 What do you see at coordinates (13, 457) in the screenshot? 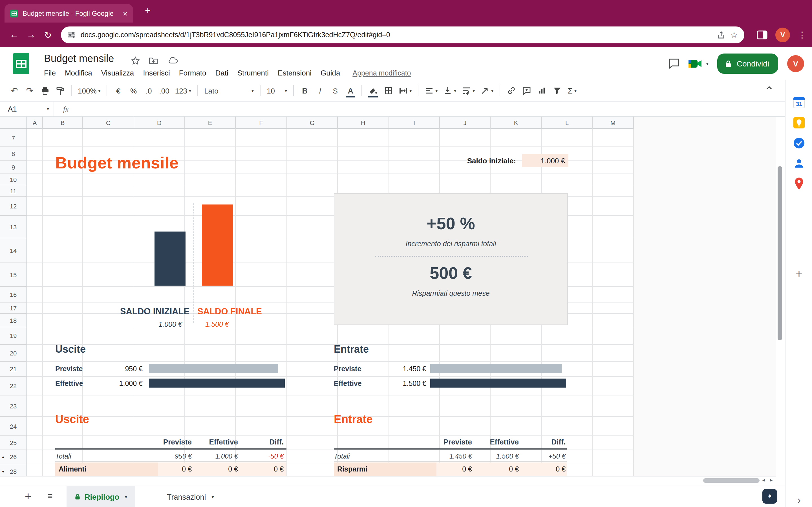
I see `row-header-26: 26▲` at bounding box center [13, 457].